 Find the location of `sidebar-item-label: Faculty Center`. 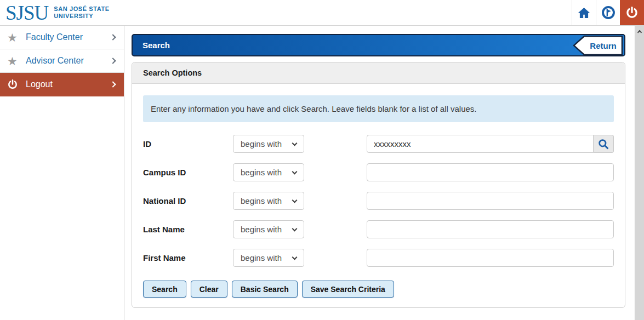

sidebar-item-label: Faculty Center is located at coordinates (54, 37).